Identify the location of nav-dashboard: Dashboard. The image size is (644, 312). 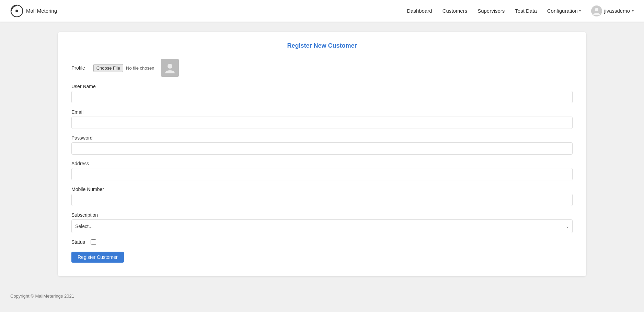
(419, 11).